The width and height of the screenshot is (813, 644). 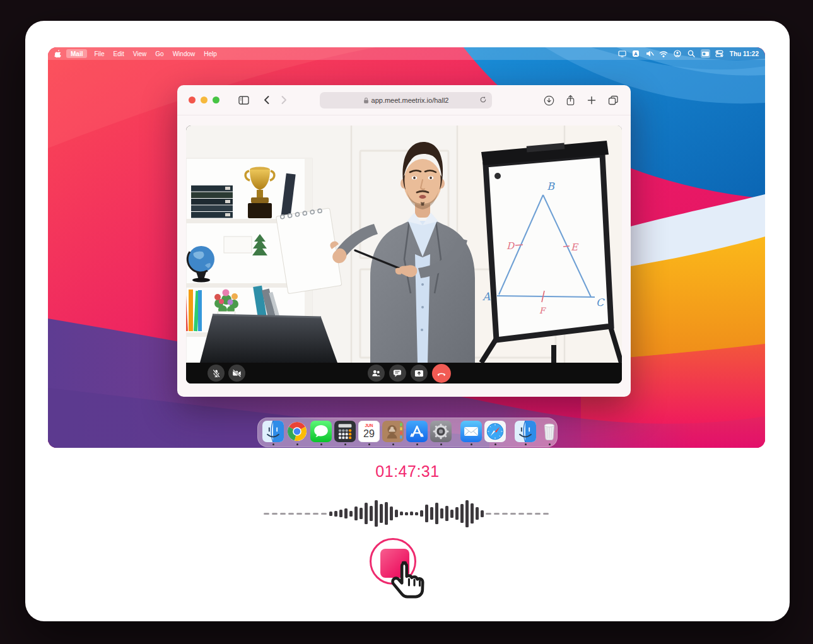 I want to click on dock-icon-chrome, so click(x=297, y=434).